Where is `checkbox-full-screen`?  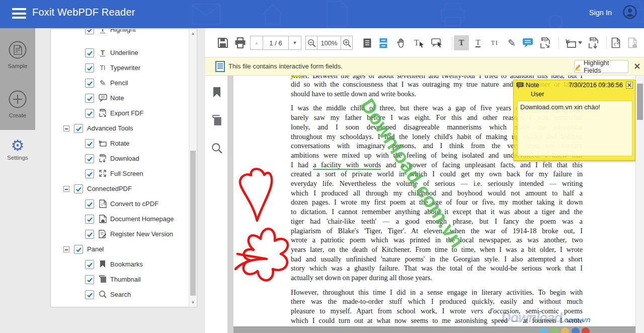 checkbox-full-screen is located at coordinates (90, 174).